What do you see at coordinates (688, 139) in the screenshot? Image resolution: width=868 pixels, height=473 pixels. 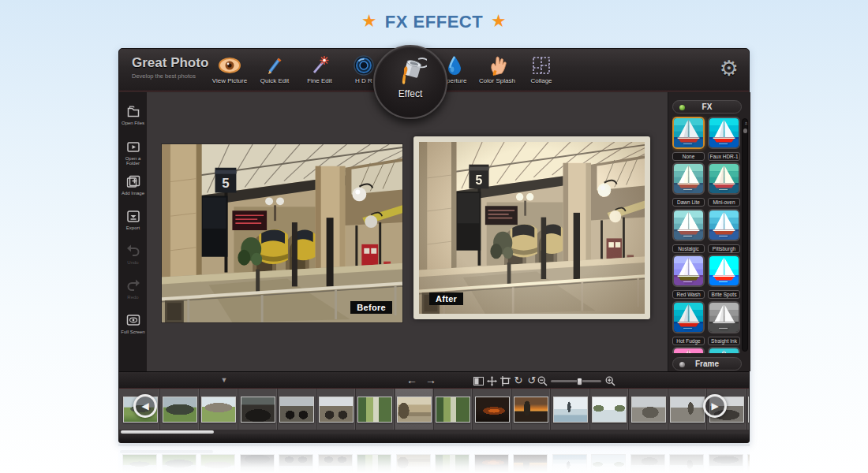 I see `fx-effect-none: None` at bounding box center [688, 139].